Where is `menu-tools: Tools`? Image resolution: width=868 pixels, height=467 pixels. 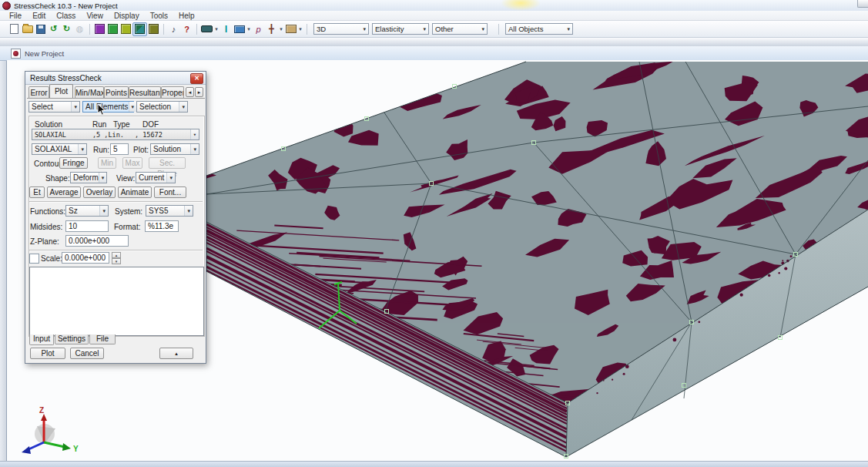
menu-tools: Tools is located at coordinates (159, 15).